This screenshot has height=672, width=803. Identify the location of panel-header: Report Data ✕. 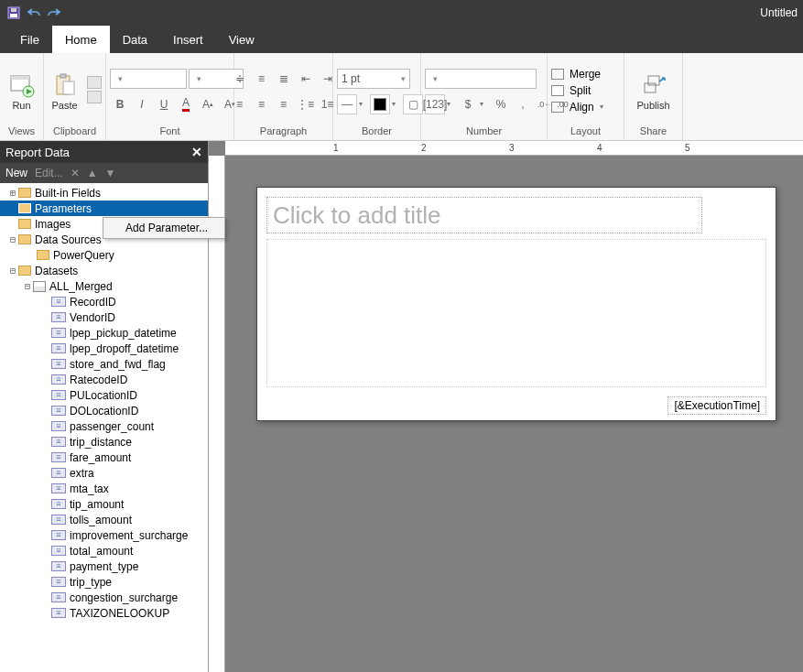
(104, 152).